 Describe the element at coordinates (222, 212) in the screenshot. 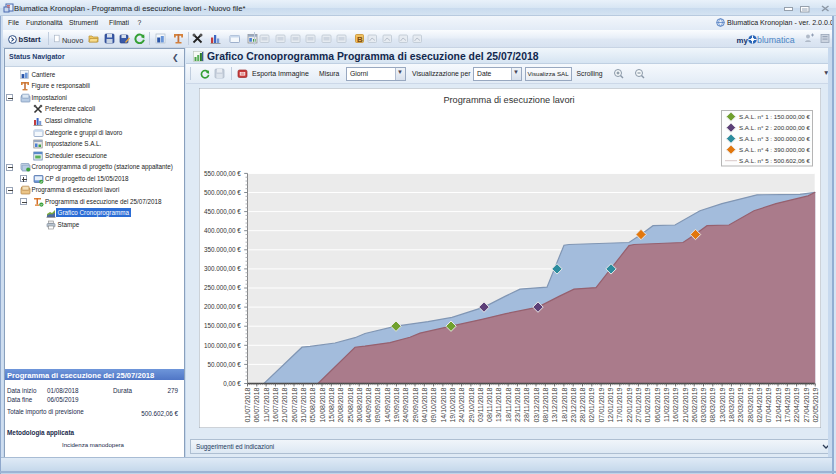

I see `svg-text: 450.000,00 €` at that location.